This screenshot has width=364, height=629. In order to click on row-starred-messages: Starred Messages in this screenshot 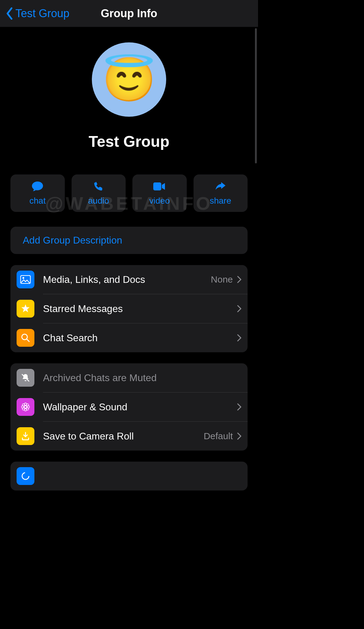, I will do `click(129, 309)`.